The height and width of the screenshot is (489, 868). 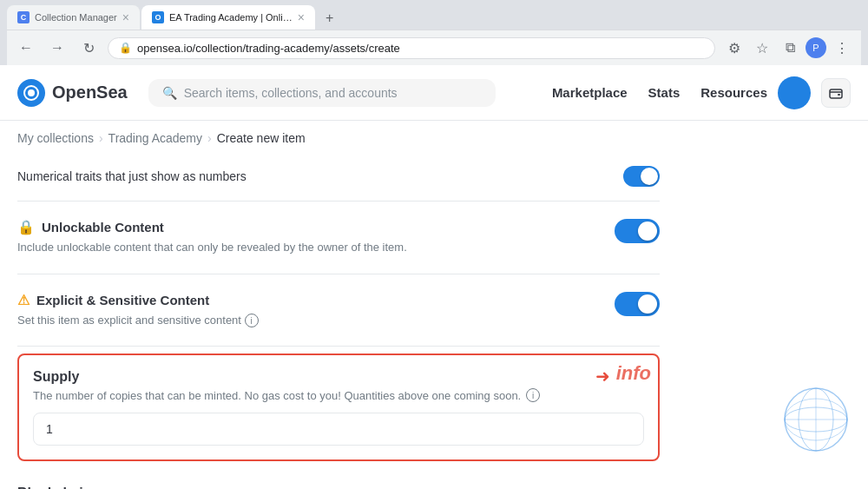 What do you see at coordinates (637, 304) in the screenshot?
I see `explicit-toggle` at bounding box center [637, 304].